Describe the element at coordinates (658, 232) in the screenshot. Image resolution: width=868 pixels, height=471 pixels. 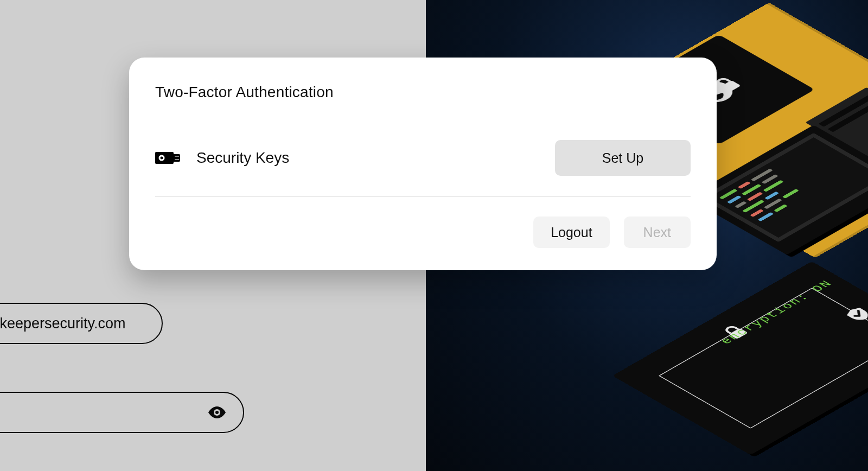
I see `next-button: Next` at that location.